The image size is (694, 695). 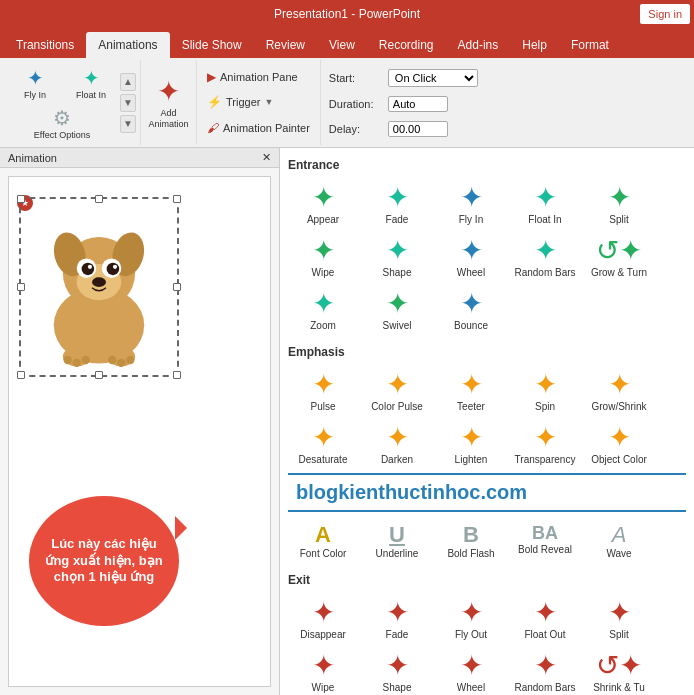 What do you see at coordinates (104, 561) in the screenshot?
I see `speech-bubble: Lúc này các hiệu ứng xuất hiện, bạn chọn…` at bounding box center [104, 561].